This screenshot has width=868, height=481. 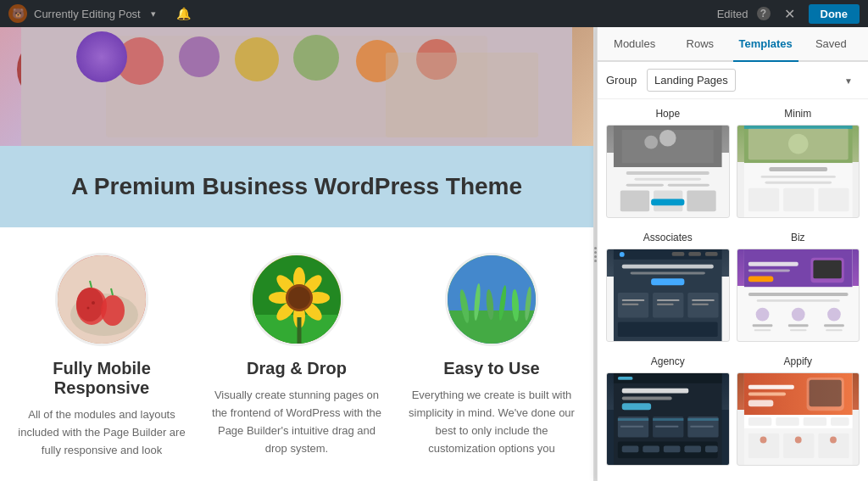 I want to click on template-hope-name: Hope, so click(x=668, y=114).